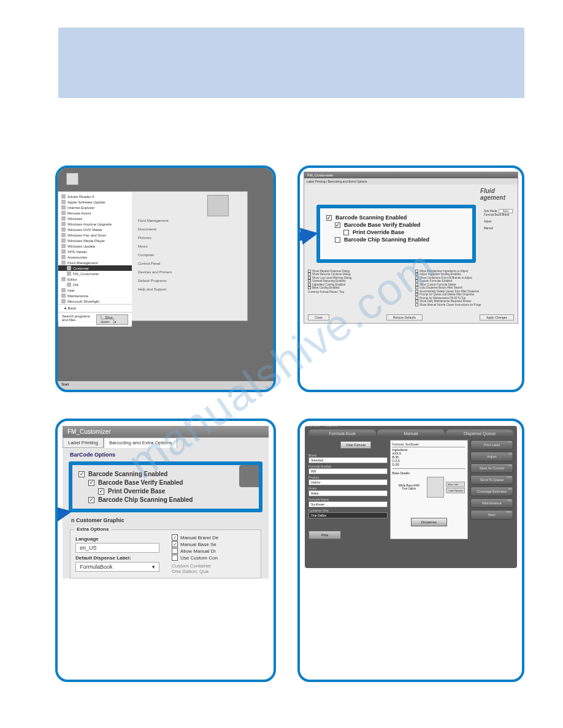 The width and height of the screenshot is (563, 728). I want to click on customer-graphic-check: n Customer Graphic, so click(166, 520).